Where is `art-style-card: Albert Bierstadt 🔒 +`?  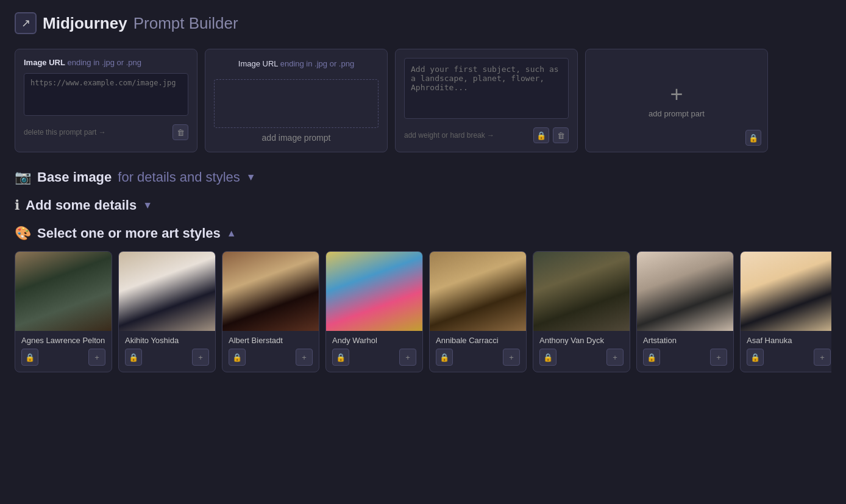
art-style-card: Albert Bierstadt 🔒 + is located at coordinates (271, 312).